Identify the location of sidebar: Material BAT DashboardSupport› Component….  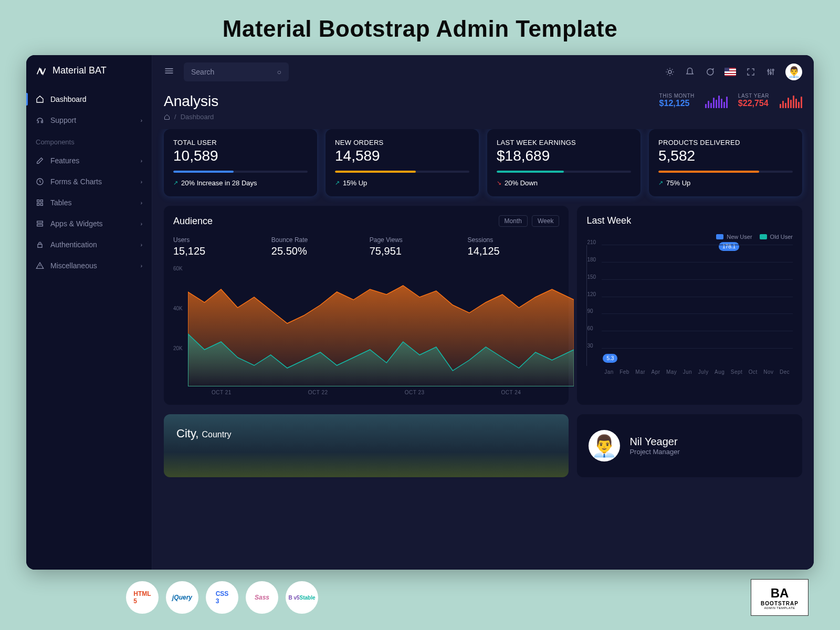
(89, 312).